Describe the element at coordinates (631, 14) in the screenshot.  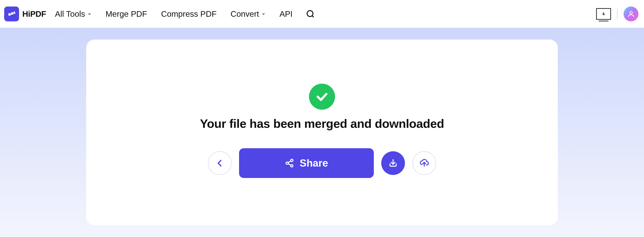
I see `user-icon` at that location.